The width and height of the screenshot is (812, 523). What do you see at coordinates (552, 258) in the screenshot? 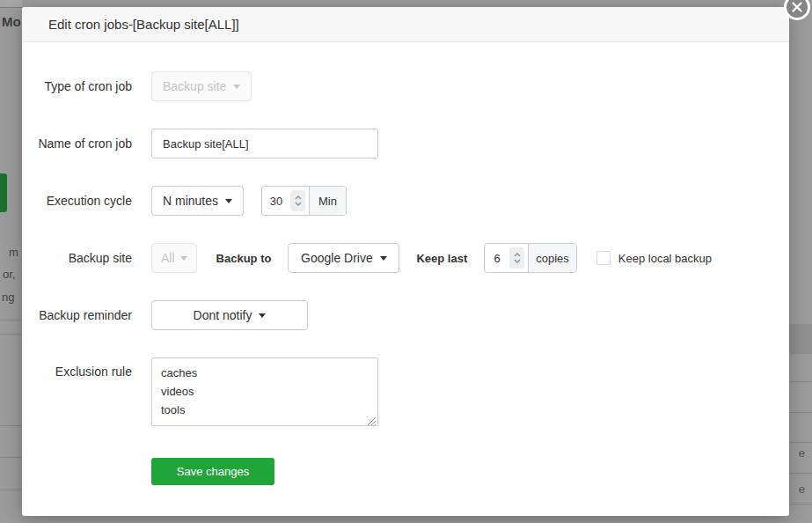
I see `copies-unit-addon: copies` at bounding box center [552, 258].